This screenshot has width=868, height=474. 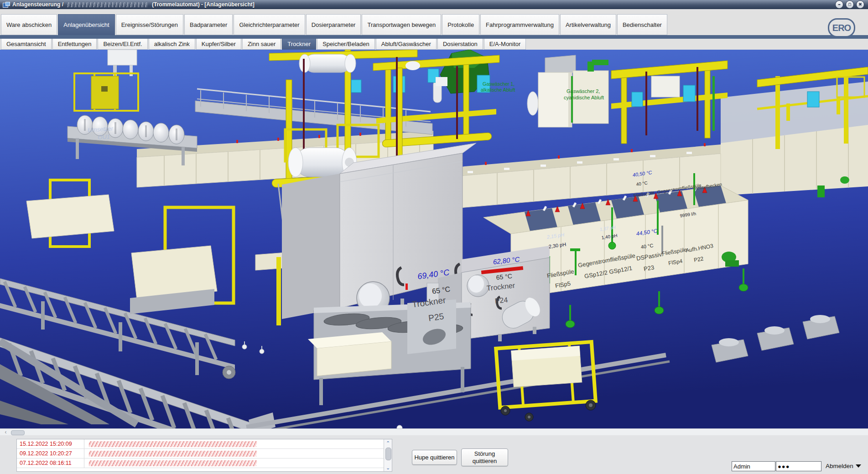 What do you see at coordinates (388, 455) in the screenshot?
I see `alarm-vscrollbar: ⌃ ⌄` at bounding box center [388, 455].